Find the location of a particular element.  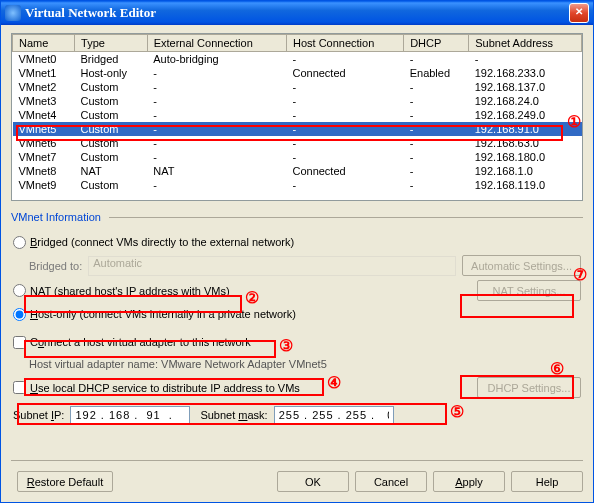

close-button: ✕ is located at coordinates (579, 13).